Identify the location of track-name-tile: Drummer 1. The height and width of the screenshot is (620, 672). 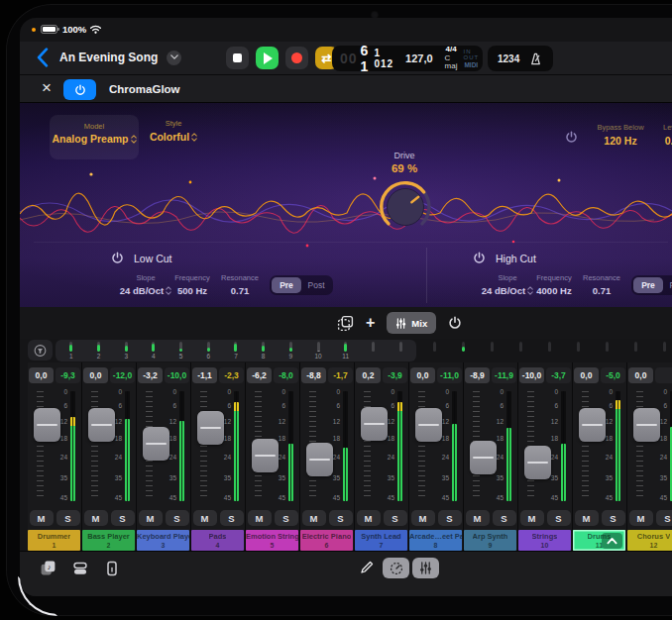
(54, 541).